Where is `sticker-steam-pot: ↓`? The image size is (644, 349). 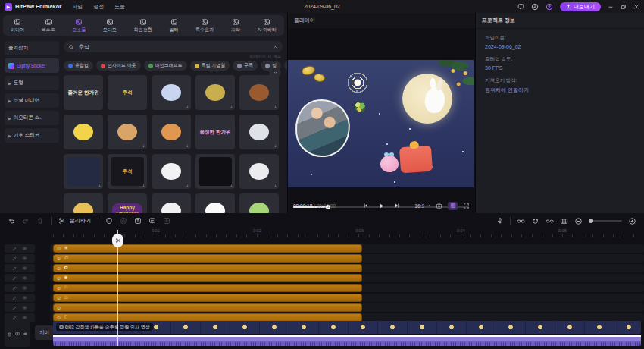
sticker-steam-pot: ↓ is located at coordinates (259, 132).